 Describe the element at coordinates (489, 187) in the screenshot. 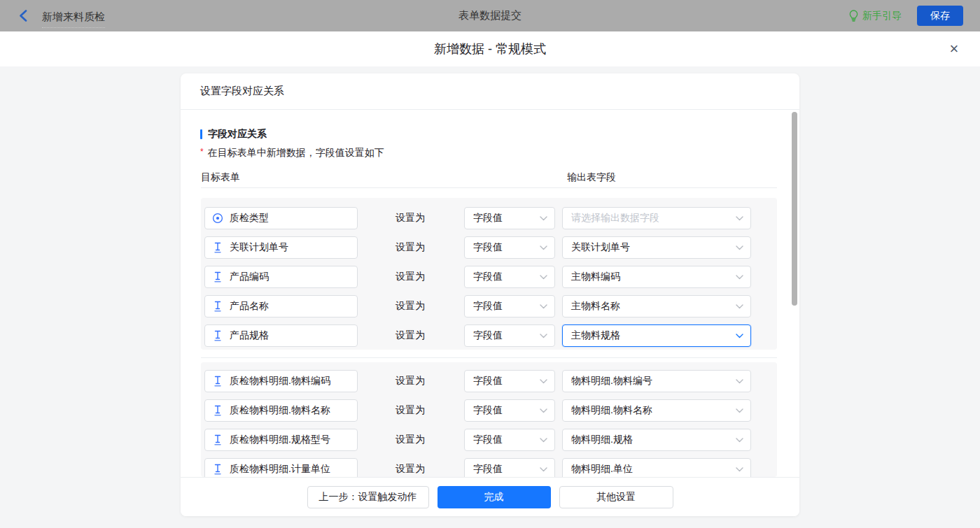

I see `column-divider` at that location.